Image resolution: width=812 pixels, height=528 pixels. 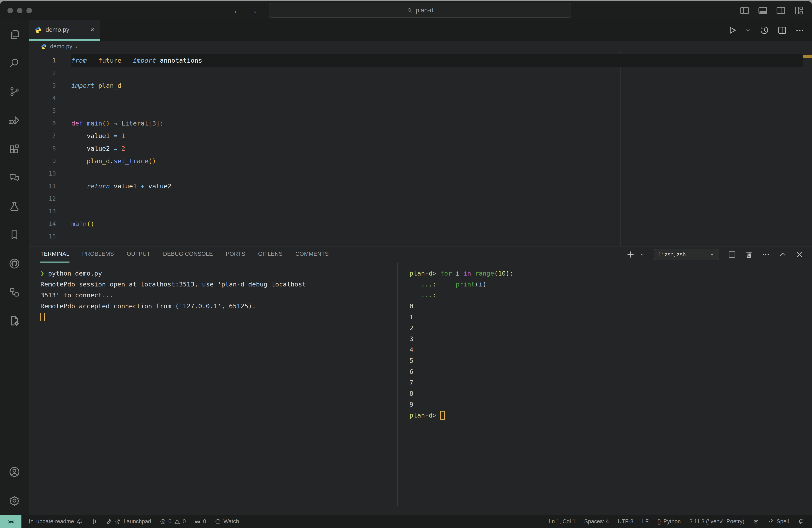 What do you see at coordinates (800, 30) in the screenshot?
I see `more-actions-icon` at bounding box center [800, 30].